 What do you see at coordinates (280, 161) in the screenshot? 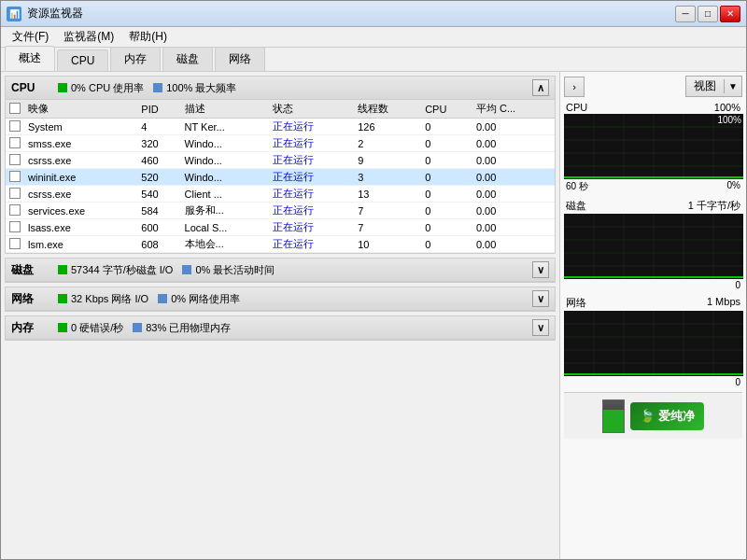
I see `table-row: csrss.exe 460 Windo... 正在运行 9 0 0.00` at bounding box center [280, 161].